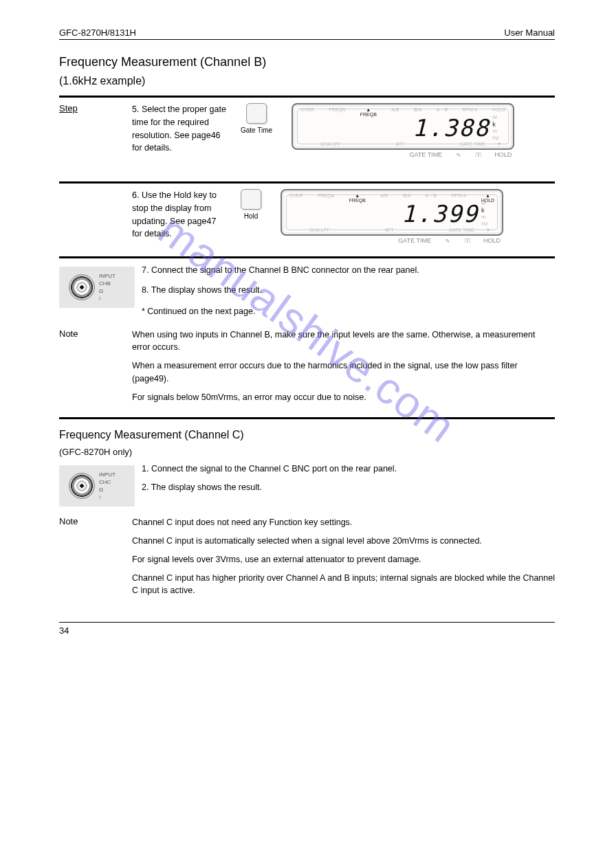  What do you see at coordinates (529, 33) in the screenshot?
I see `header-right: User Manual` at bounding box center [529, 33].